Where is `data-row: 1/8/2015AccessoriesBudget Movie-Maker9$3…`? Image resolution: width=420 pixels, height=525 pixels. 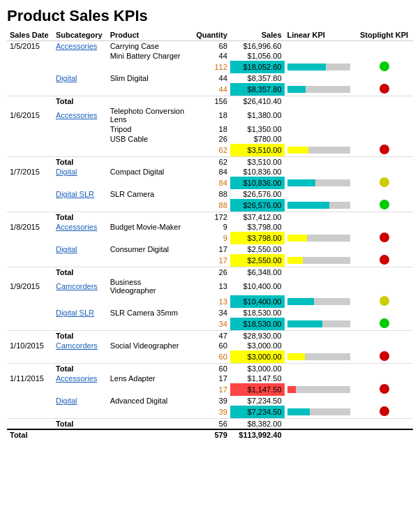 data-row: 1/8/2015AccessoriesBudget Movie-Maker9$3… is located at coordinates (210, 227).